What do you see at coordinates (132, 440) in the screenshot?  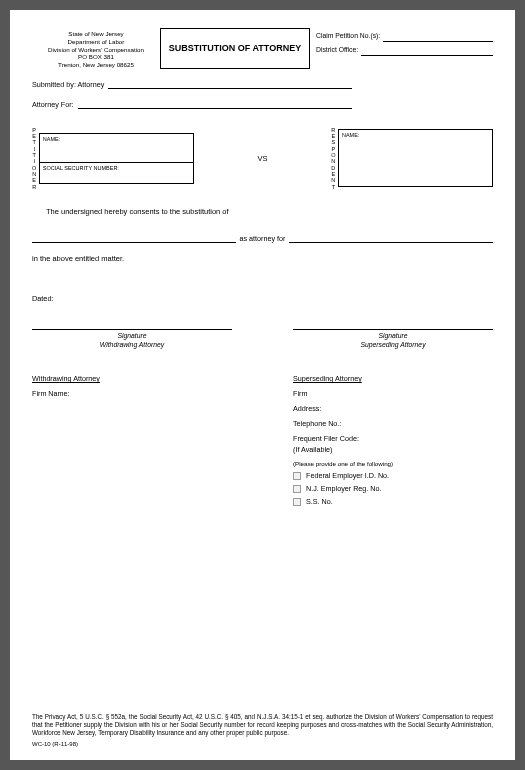 I see `withdrawing-attorney-column: Withdrawing Attorney Firm Name:` at bounding box center [132, 440].